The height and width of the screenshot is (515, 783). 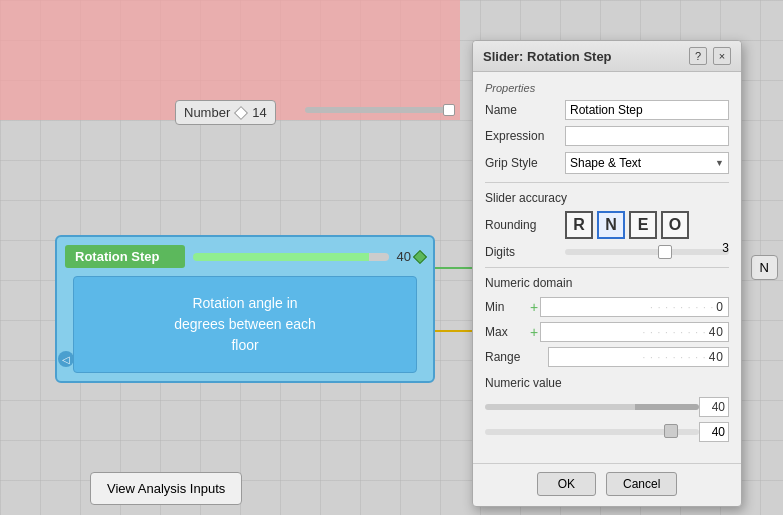 What do you see at coordinates (607, 332) in the screenshot?
I see `max-row: Max + · · · · · · · · · 40` at bounding box center [607, 332].